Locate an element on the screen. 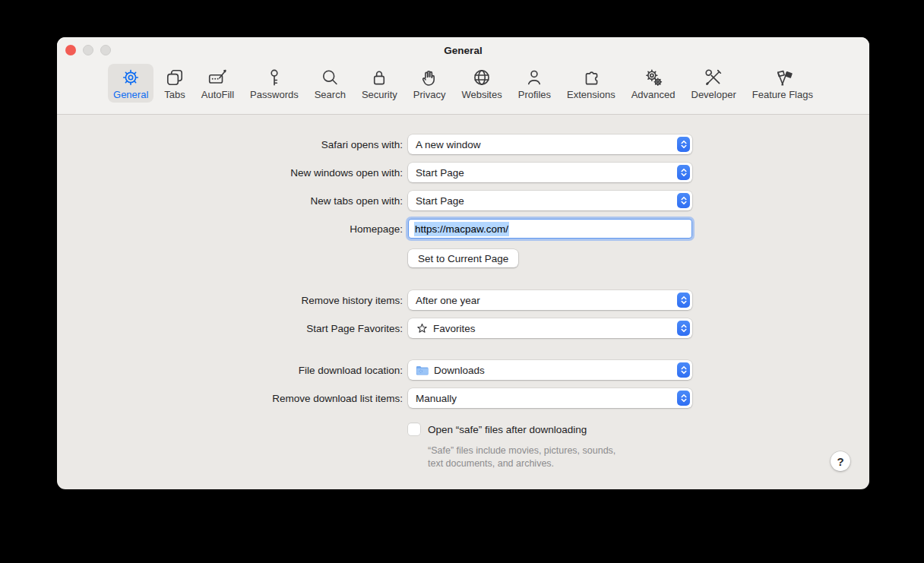 This screenshot has width=924, height=563. row-new-tabs-open-with: New tabs open with: Start Page is located at coordinates (464, 201).